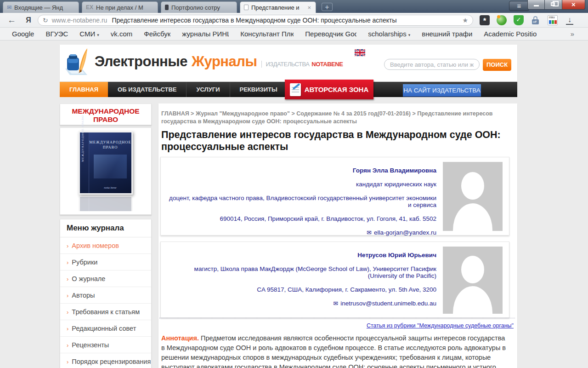  Describe the element at coordinates (277, 7) in the screenshot. I see `tab-title: Представление и` at that location.